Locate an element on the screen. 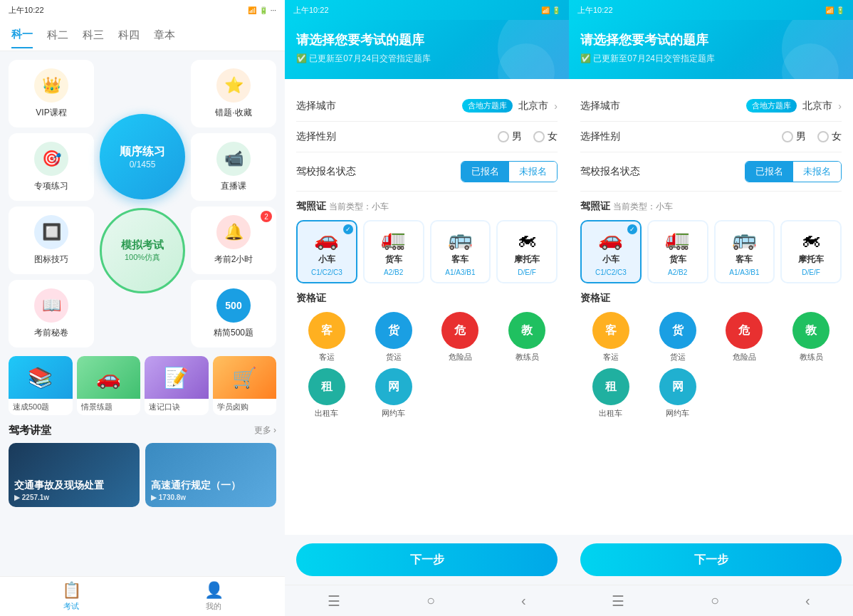 The height and width of the screenshot is (616, 853). dialog2-qual-taxi: 租 出租车 is located at coordinates (611, 393).